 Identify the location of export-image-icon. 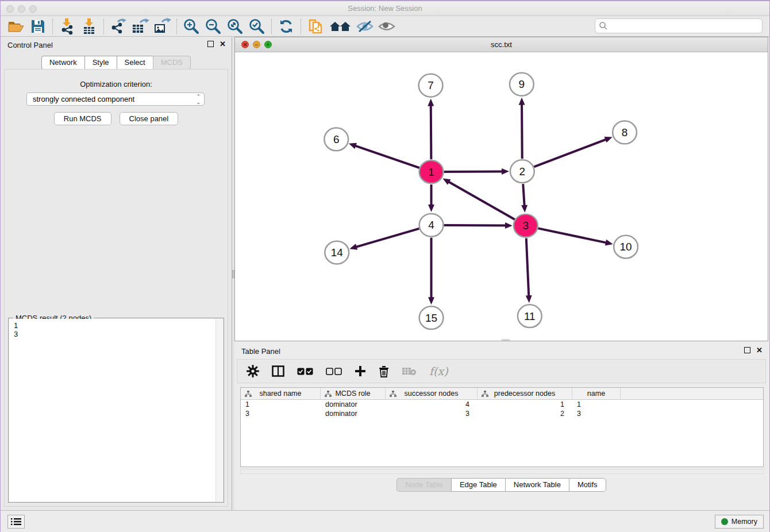
(162, 26).